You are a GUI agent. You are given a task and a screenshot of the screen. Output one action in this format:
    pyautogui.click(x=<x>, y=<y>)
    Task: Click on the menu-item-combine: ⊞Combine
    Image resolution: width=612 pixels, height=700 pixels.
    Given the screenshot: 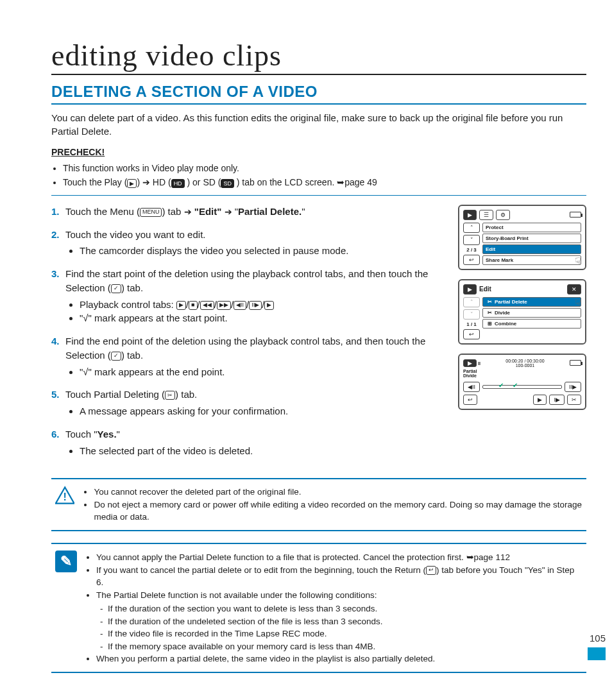 What is the action you would take?
    pyautogui.click(x=532, y=323)
    